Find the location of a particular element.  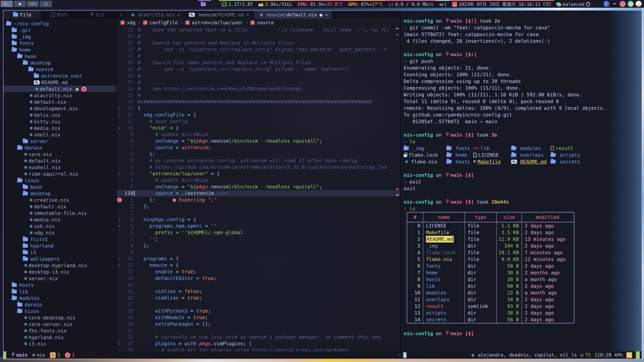

table-row: 1Makefilefile3.5 KB2 days ago is located at coordinates (490, 232).